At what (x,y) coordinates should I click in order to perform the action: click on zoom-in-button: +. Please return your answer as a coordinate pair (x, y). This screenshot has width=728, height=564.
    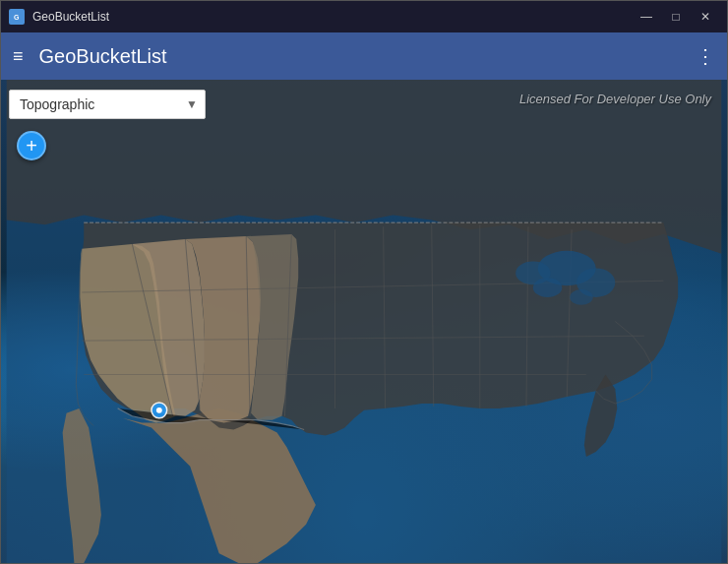
    Looking at the image, I should click on (31, 146).